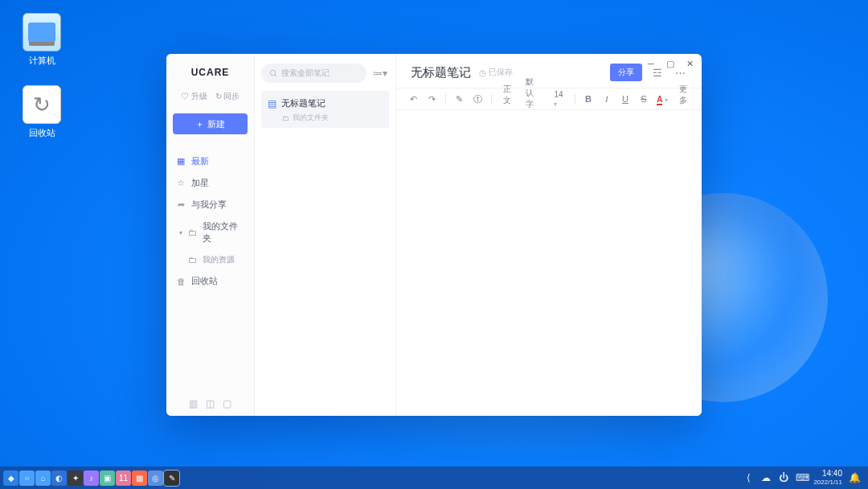 The height and width of the screenshot is (489, 868). I want to click on clock-time: 14:40, so click(833, 473).